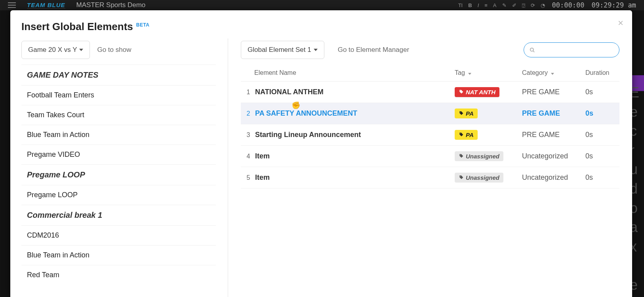 The width and height of the screenshot is (644, 297). What do you see at coordinates (430, 156) in the screenshot?
I see `element-row: 4ItemUnassignedUncategorized0s` at bounding box center [430, 156].